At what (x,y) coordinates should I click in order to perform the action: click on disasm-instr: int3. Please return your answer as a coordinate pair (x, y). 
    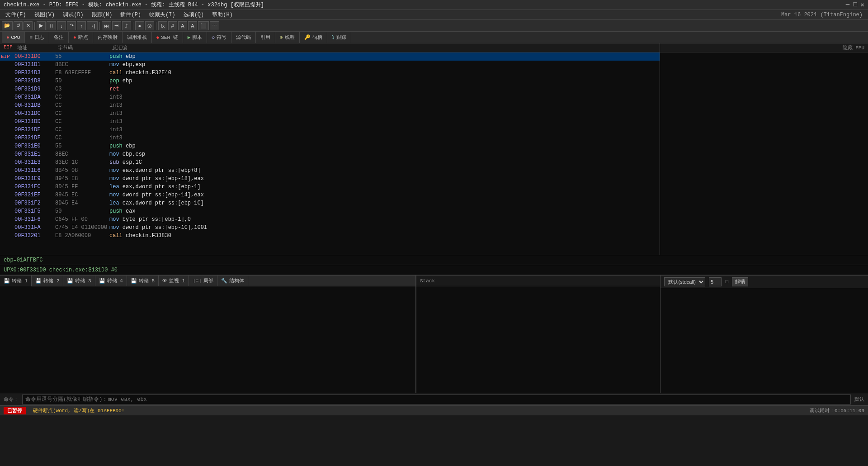
    Looking at the image, I should click on (116, 114).